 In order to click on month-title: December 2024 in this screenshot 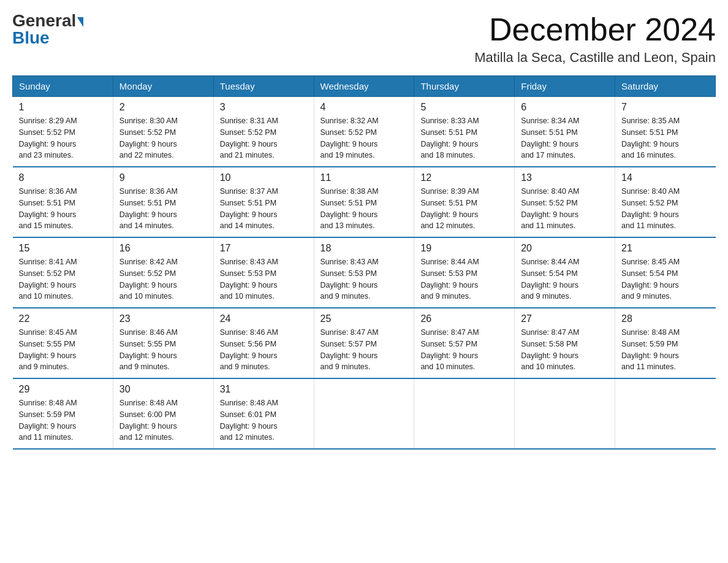, I will do `click(595, 29)`.